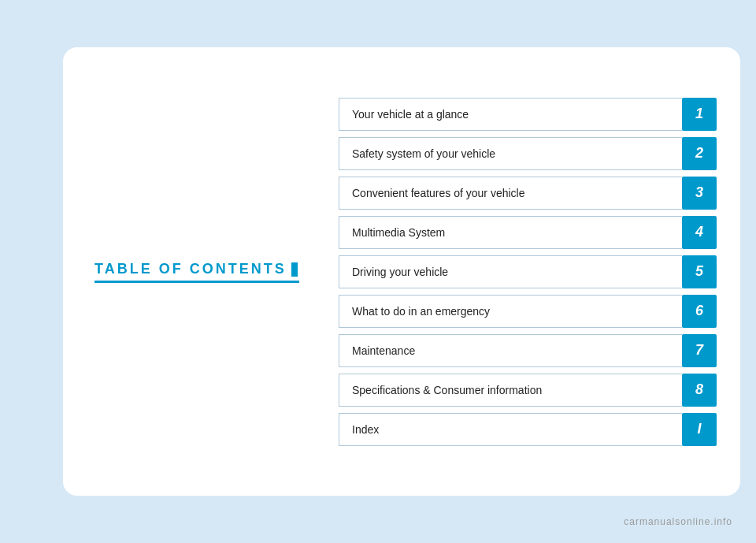 This screenshot has width=756, height=543. I want to click on table-row: What to do in an emergency6, so click(528, 311).